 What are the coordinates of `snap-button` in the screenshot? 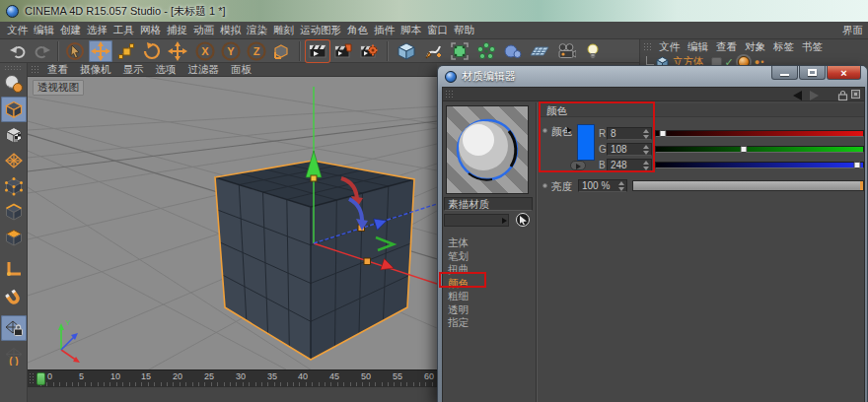 It's located at (14, 299).